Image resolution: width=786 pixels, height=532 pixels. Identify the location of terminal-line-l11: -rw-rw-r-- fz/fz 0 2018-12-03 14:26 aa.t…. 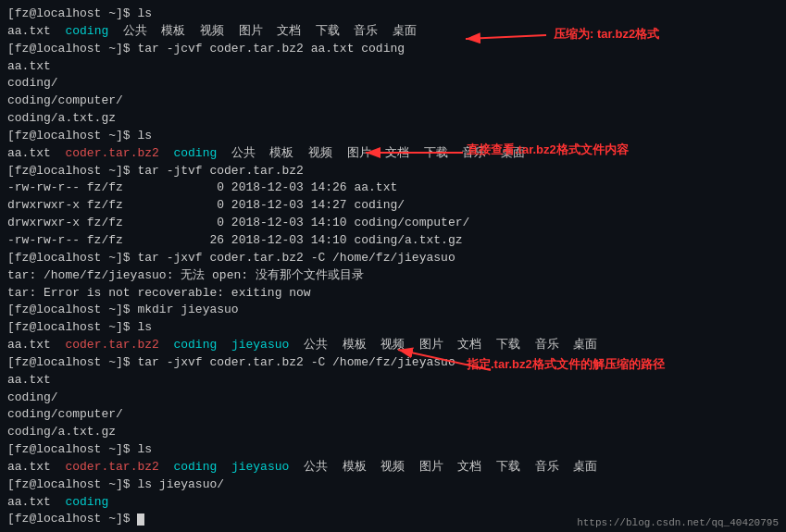
(393, 189).